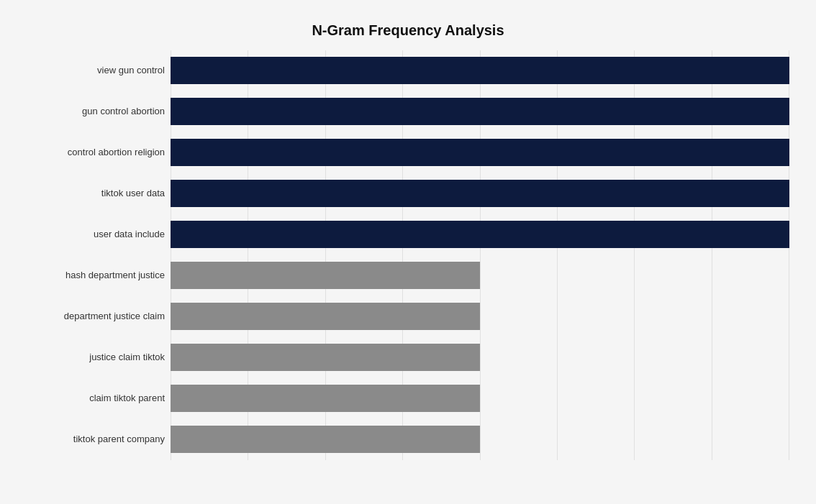  What do you see at coordinates (96, 316) in the screenshot?
I see `y-label: department justice claim` at bounding box center [96, 316].